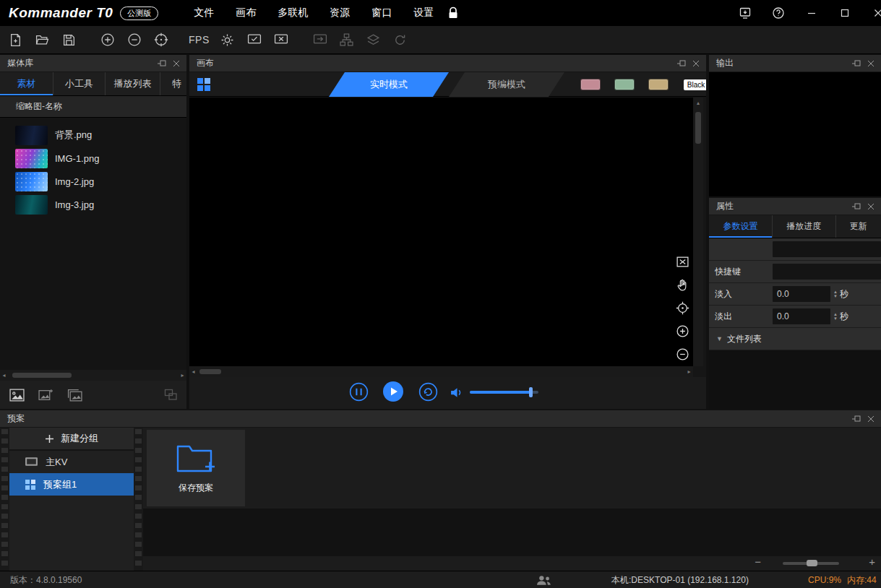 Image resolution: width=881 pixels, height=588 pixels. I want to click on zoom-in-circle-icon, so click(108, 40).